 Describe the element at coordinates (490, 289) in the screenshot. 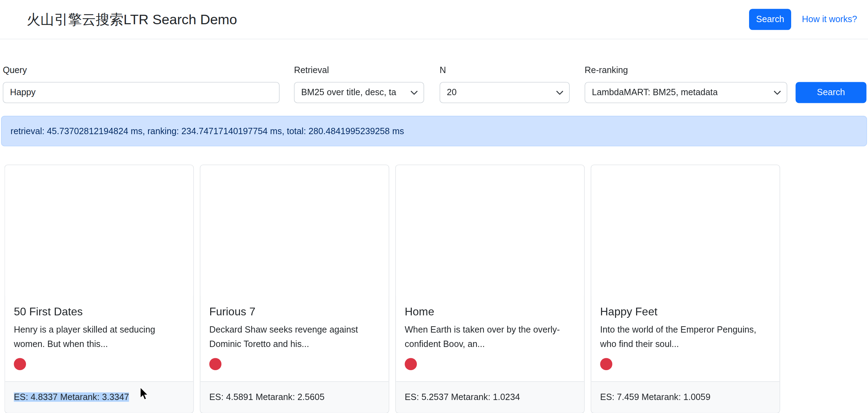

I see `result-card-2: Home When Earth is taken over by the ove…` at that location.